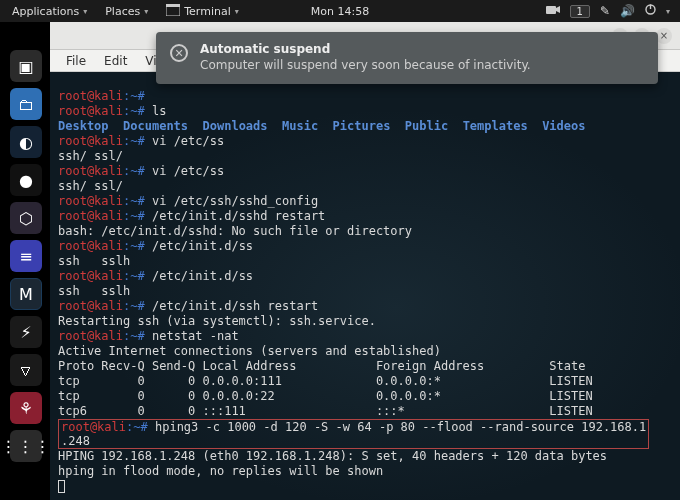 Image resolution: width=680 pixels, height=500 pixels. What do you see at coordinates (159, 111) in the screenshot?
I see `cmd: ls` at bounding box center [159, 111].